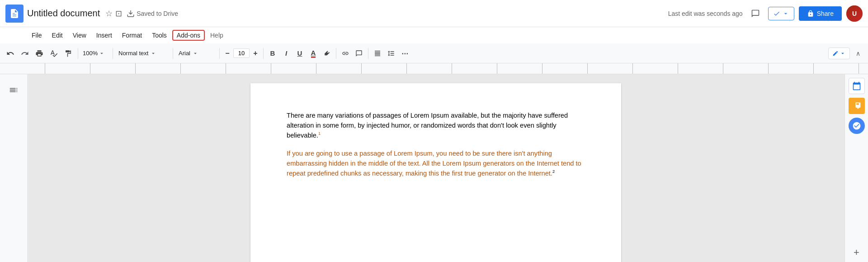  Describe the element at coordinates (57, 35) in the screenshot. I see `menu-edit: Edit` at that location.